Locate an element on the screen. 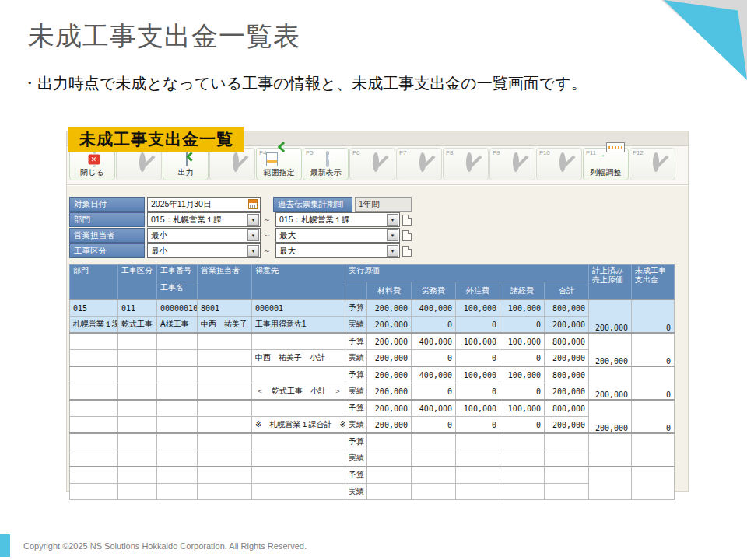  grid-row: 中西 祐美子 小計実績200,000000200,000 is located at coordinates (372, 359).